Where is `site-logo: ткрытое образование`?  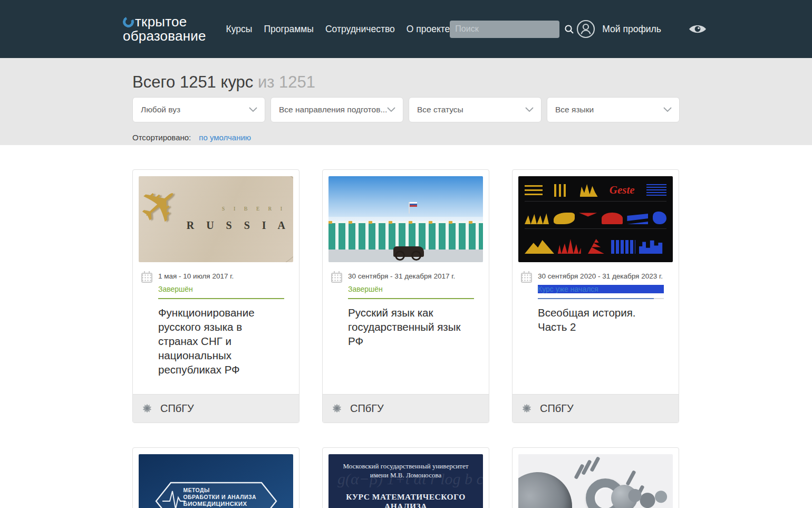
site-logo: ткрытое образование is located at coordinates (165, 29).